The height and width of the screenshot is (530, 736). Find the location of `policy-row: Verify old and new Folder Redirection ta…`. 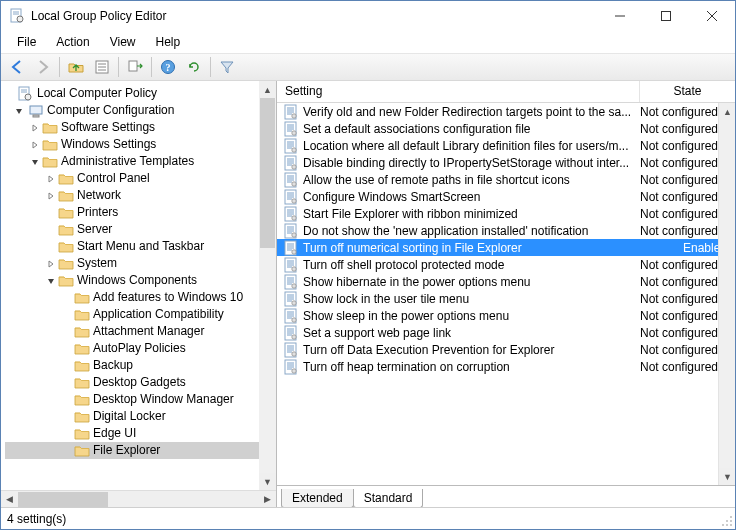

policy-row: Verify old and new Folder Redirection ta… is located at coordinates (506, 112).